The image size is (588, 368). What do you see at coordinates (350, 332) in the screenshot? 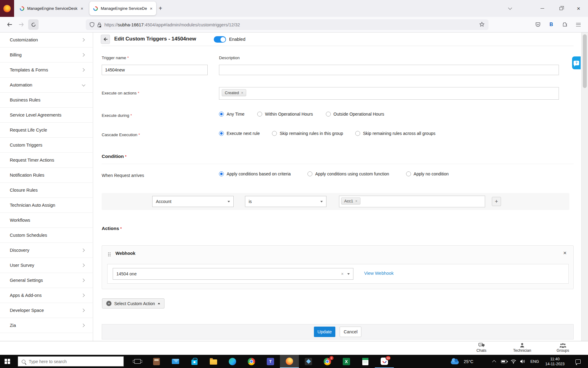
I see `cancel-button: Cancel` at bounding box center [350, 332].